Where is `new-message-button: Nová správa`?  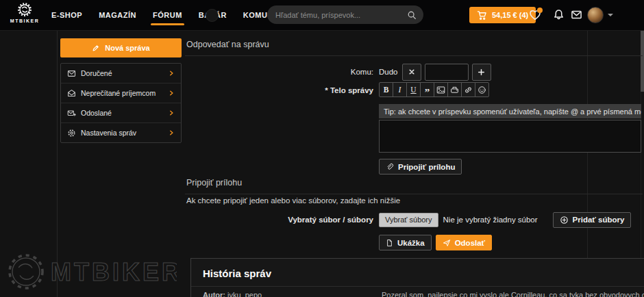
new-message-button: Nová správa is located at coordinates (121, 48).